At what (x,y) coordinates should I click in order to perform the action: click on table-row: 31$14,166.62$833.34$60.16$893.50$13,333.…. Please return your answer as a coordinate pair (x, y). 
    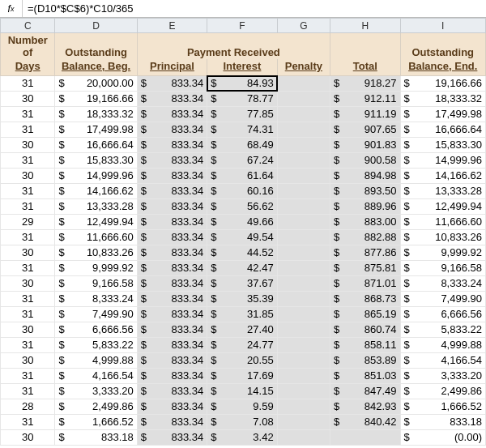
    Looking at the image, I should click on (243, 191).